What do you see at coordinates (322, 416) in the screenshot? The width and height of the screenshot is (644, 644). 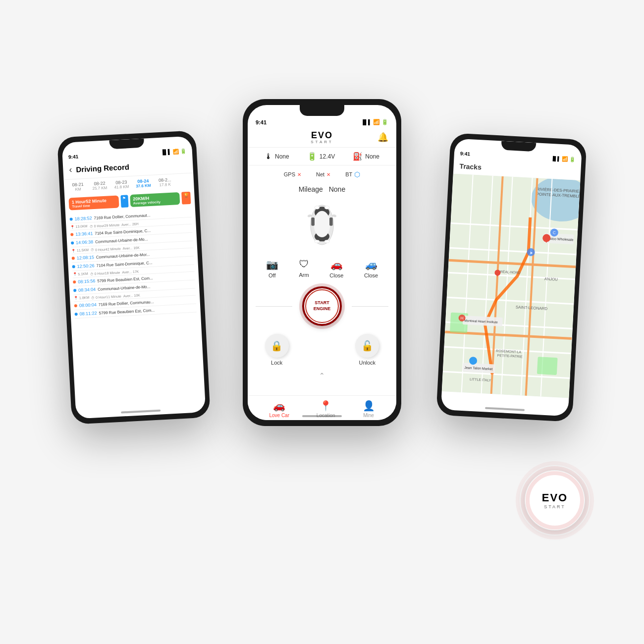 I see `center-home-indicator` at bounding box center [322, 416].